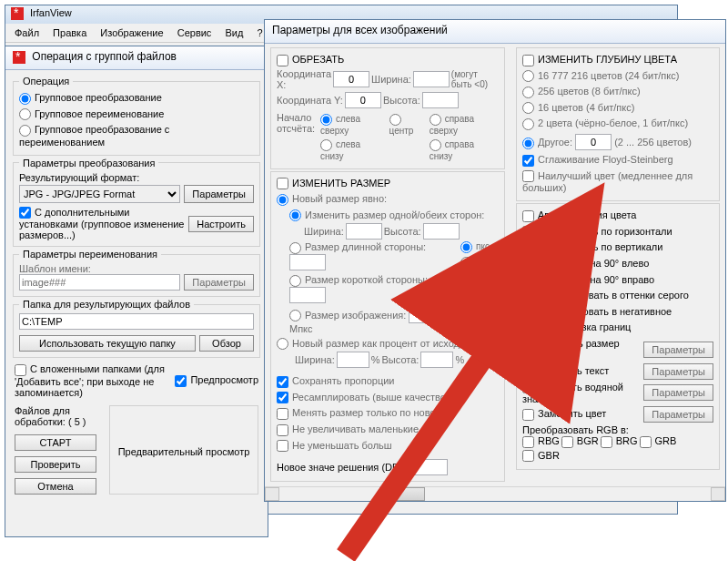  What do you see at coordinates (618, 328) in the screenshot?
I see `autocrop-row: Автообрезка границ` at bounding box center [618, 328].